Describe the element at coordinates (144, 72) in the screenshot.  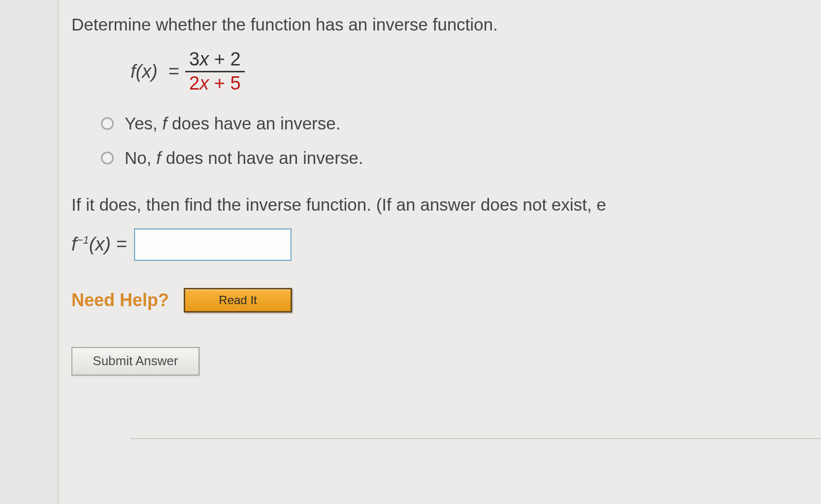
I see `formula-lhs: f(x)` at that location.